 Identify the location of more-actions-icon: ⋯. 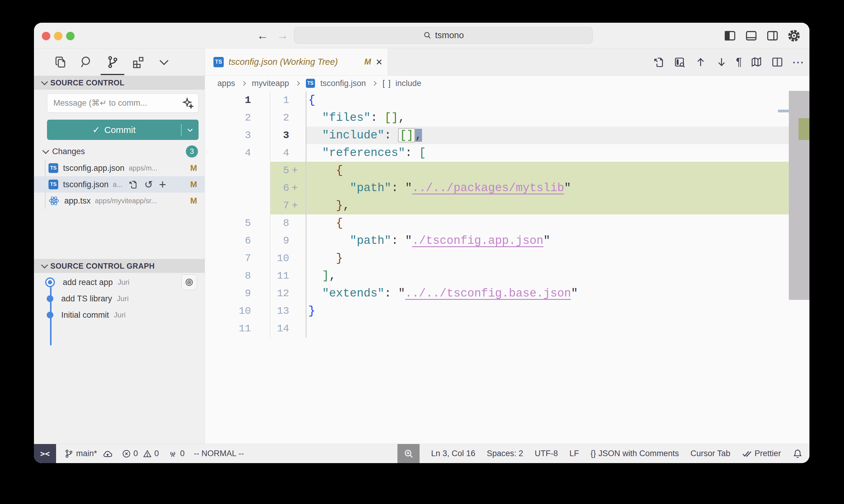
(798, 62).